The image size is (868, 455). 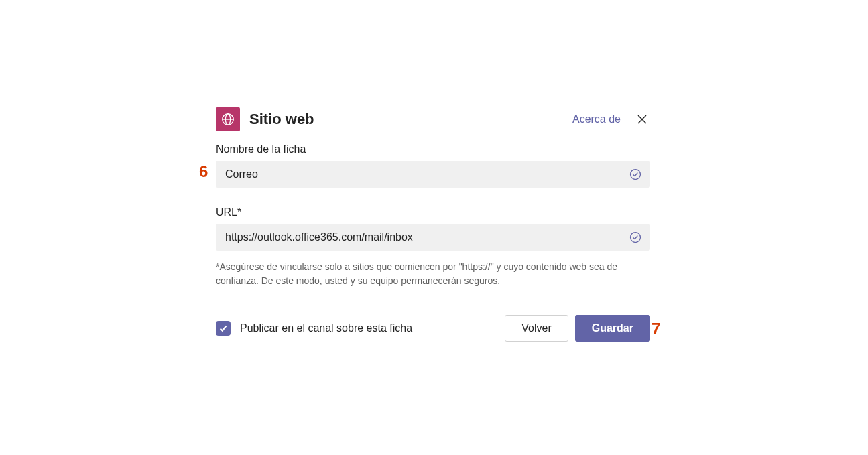 I want to click on dialog-header: Sitio web Acerca de, so click(x=433, y=119).